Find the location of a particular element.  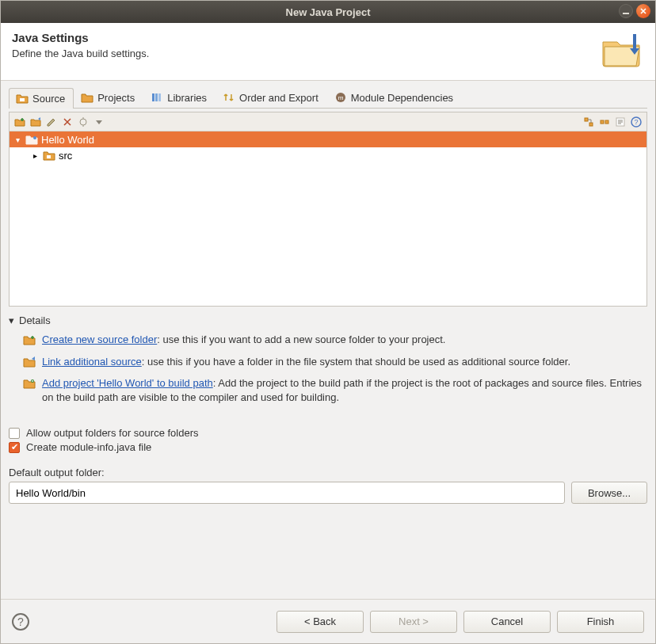

expand-icon: ▸ is located at coordinates (35, 155).